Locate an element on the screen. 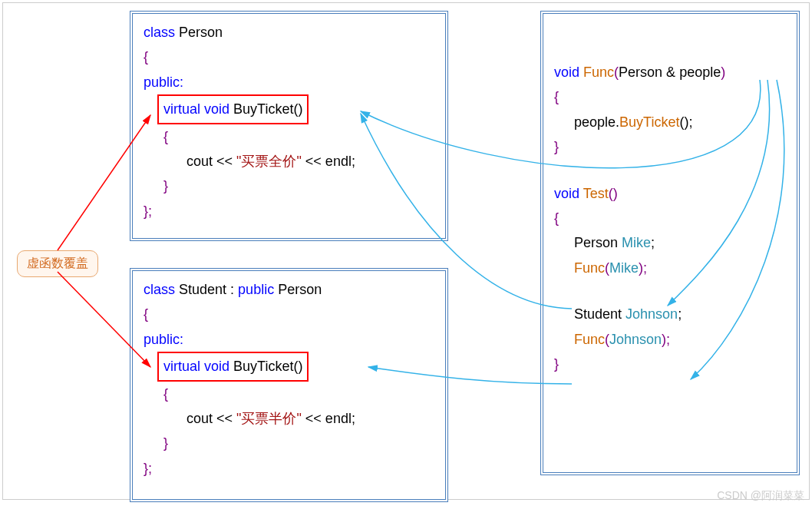 The image size is (812, 506). method-call: BuyTicket is located at coordinates (649, 122).